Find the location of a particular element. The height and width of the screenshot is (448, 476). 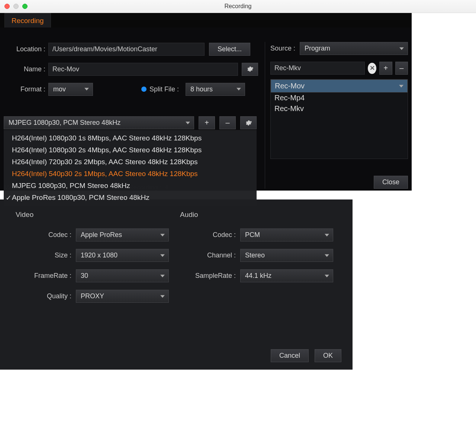

cancel-button: Cancel is located at coordinates (290, 356).